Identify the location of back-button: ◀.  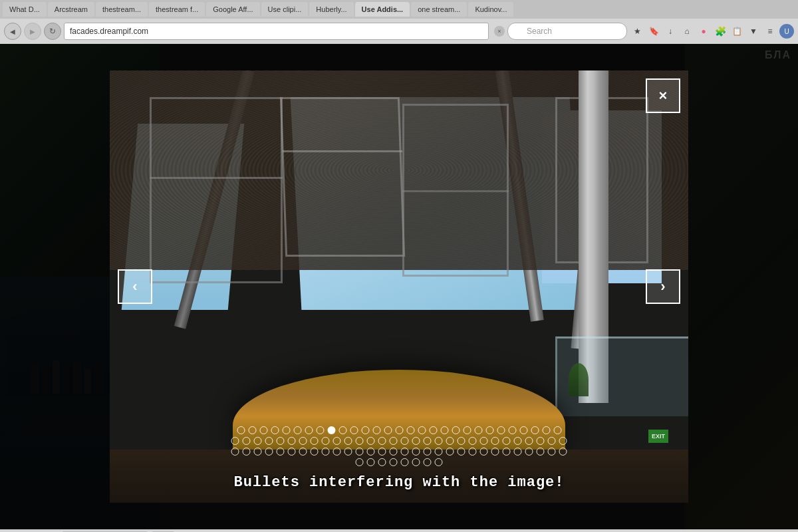
(13, 31).